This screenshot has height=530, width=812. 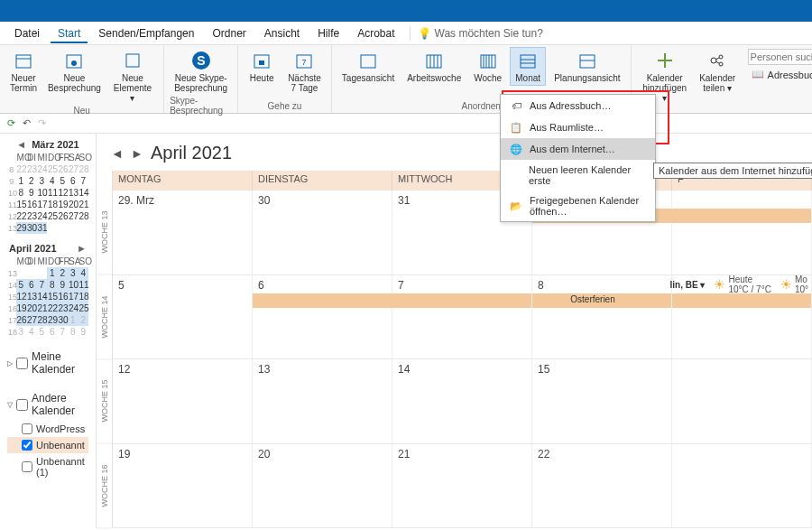 What do you see at coordinates (410, 33) in the screenshot?
I see `separator` at bounding box center [410, 33].